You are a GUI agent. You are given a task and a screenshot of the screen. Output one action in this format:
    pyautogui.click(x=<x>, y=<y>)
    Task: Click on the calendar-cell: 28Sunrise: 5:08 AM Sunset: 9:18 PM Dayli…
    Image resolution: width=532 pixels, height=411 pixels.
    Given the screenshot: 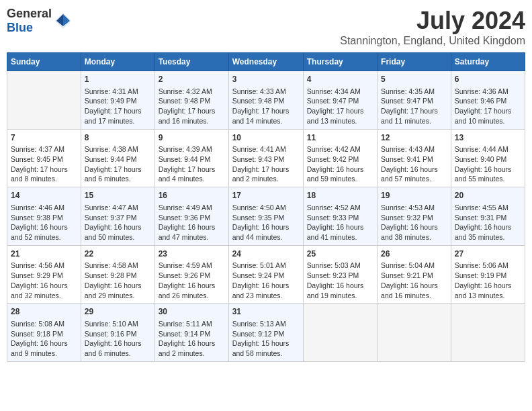 What is the action you would take?
    pyautogui.click(x=44, y=333)
    